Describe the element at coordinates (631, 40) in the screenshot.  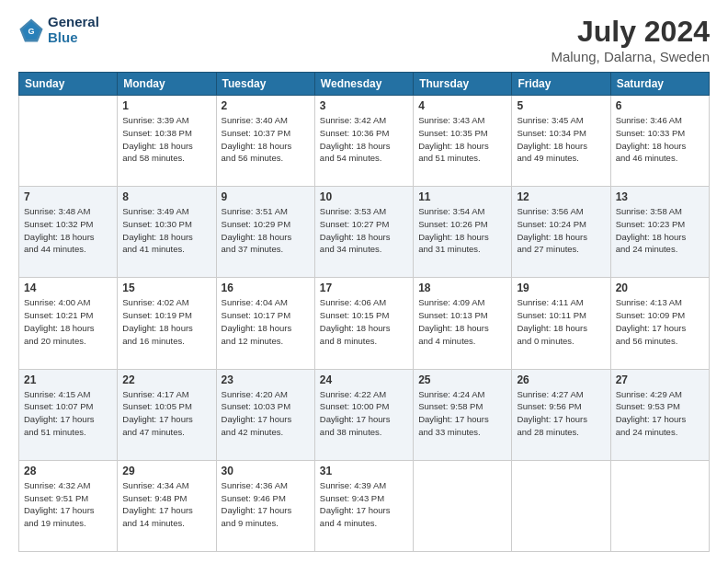
I see `title-section: July 2024 Malung, Dalarna, Sweden` at that location.